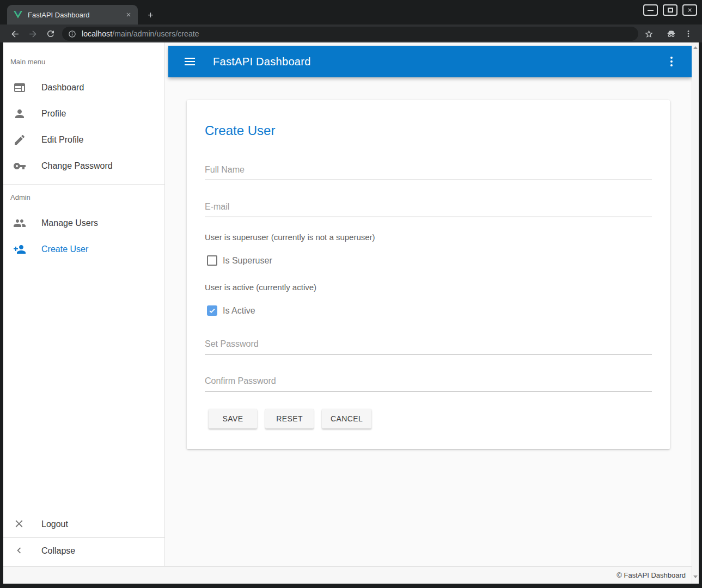  Describe the element at coordinates (428, 347) in the screenshot. I see `set-password-field: Set Password` at that location.